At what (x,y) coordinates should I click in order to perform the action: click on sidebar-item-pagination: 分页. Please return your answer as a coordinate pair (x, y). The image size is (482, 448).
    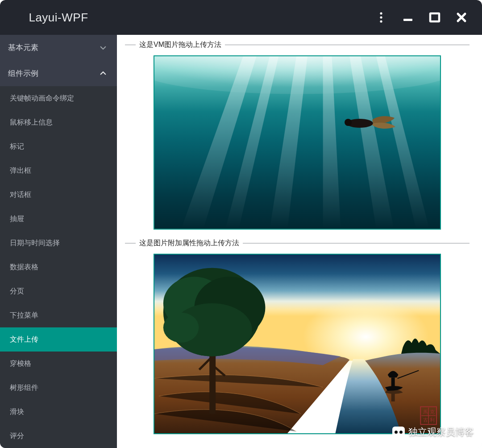
    Looking at the image, I should click on (58, 291).